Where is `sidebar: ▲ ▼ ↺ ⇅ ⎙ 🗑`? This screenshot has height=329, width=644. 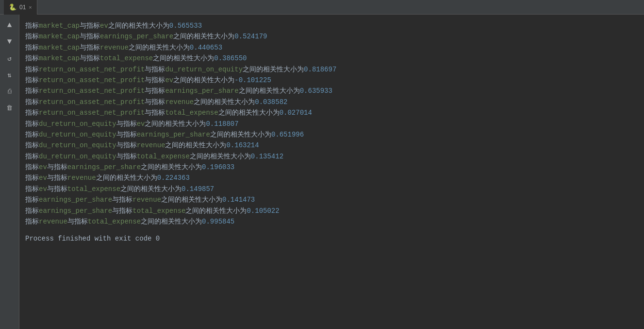
sidebar: ▲ ▼ ↺ ⇅ ⎙ 🗑 is located at coordinates (10, 172).